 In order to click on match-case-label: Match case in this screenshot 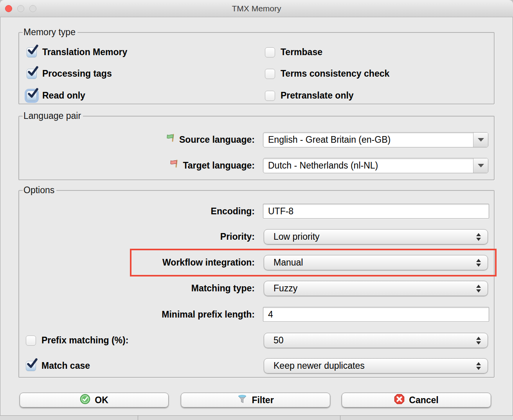, I will do `click(66, 366)`.